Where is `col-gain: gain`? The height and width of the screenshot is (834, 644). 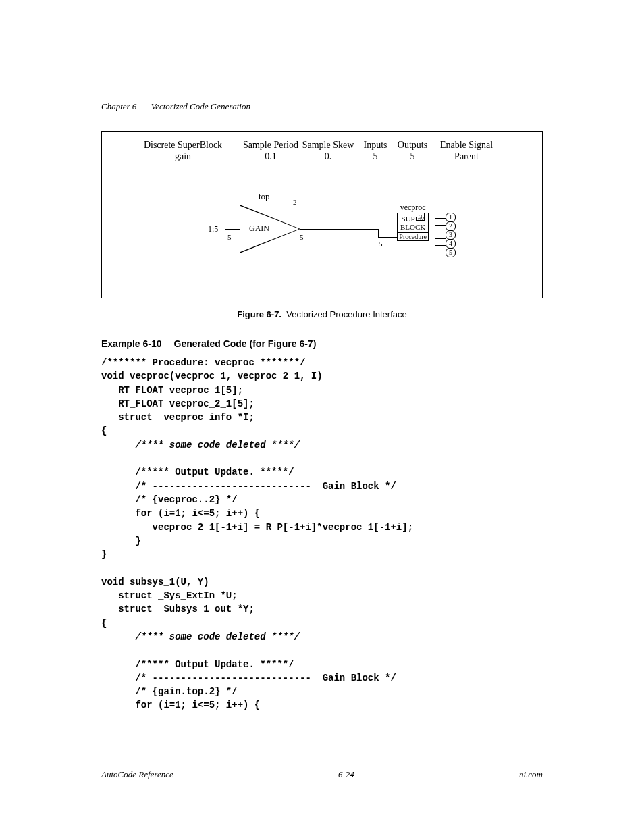
col-gain: gain is located at coordinates (183, 157).